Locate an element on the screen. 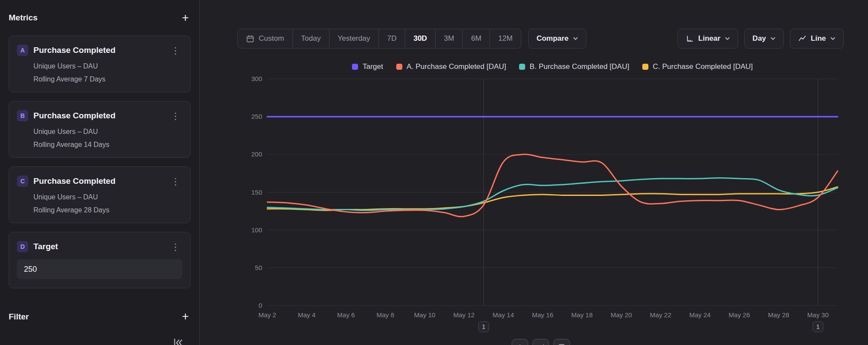  chart-type-label: Line is located at coordinates (819, 39).